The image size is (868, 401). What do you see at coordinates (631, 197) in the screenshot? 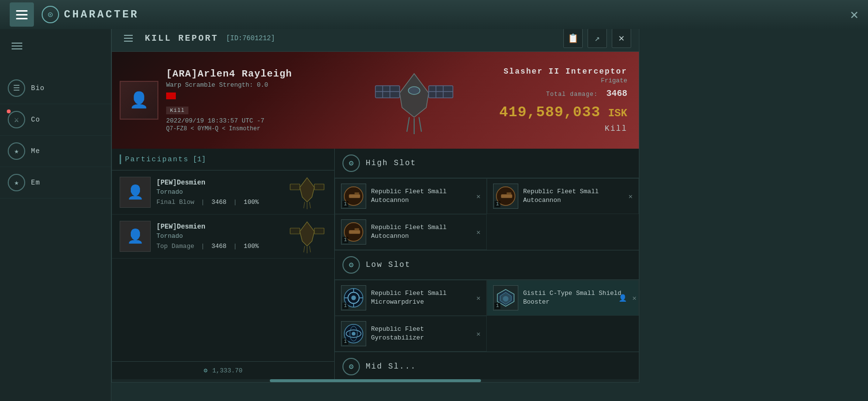
I see `high-slot-close-2: ✕` at bounding box center [631, 197].